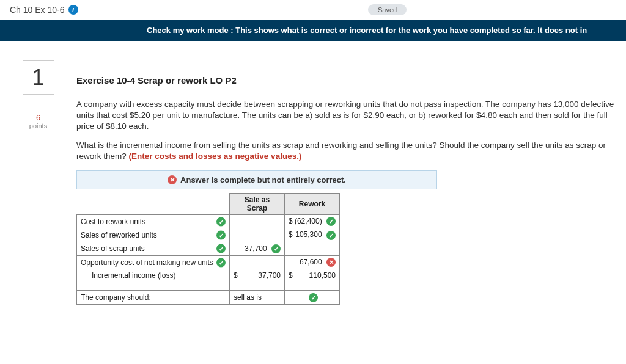 Image resolution: width=626 pixels, height=364 pixels. I want to click on answer-status-text: Answer is complete but not entirely corr…, so click(263, 180).